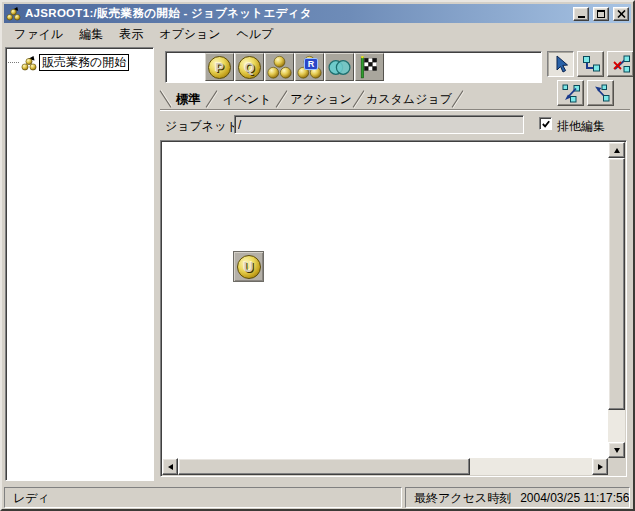 The height and width of the screenshot is (511, 635). I want to click on queue-job-palette-button: Q, so click(250, 67).